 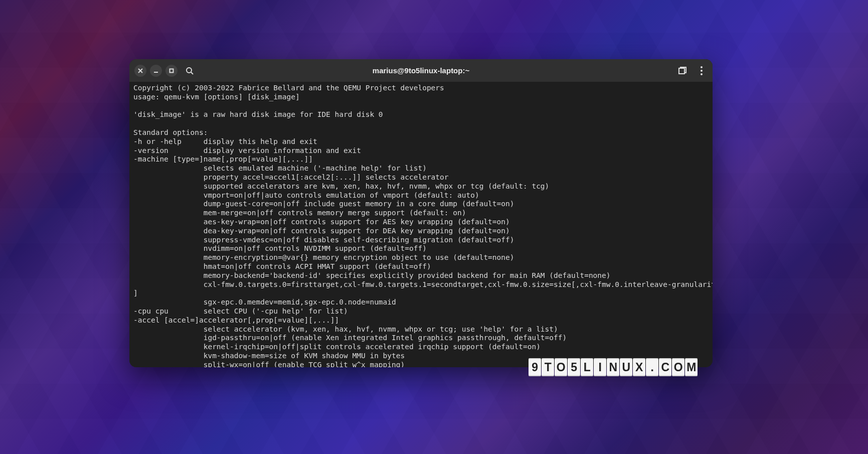 I want to click on watermark-char: C, so click(x=665, y=367).